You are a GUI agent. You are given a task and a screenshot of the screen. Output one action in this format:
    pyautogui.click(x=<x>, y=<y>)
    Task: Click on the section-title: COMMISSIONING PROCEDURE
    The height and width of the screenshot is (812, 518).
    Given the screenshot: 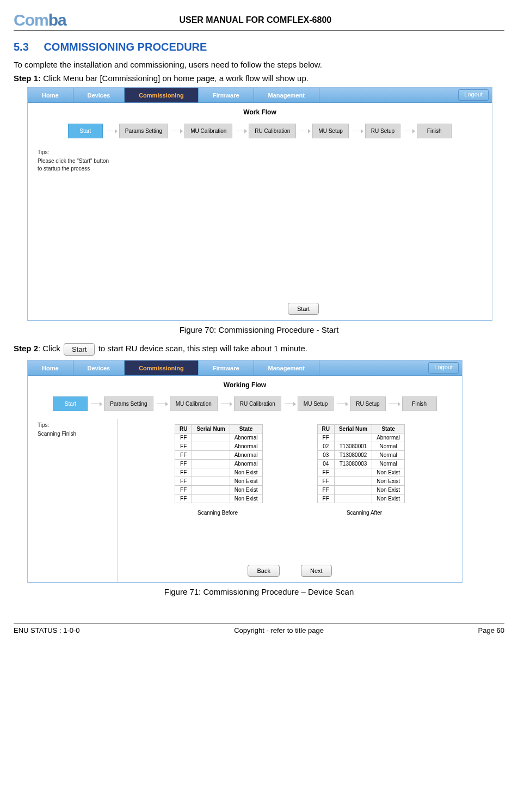 What is the action you would take?
    pyautogui.click(x=125, y=47)
    